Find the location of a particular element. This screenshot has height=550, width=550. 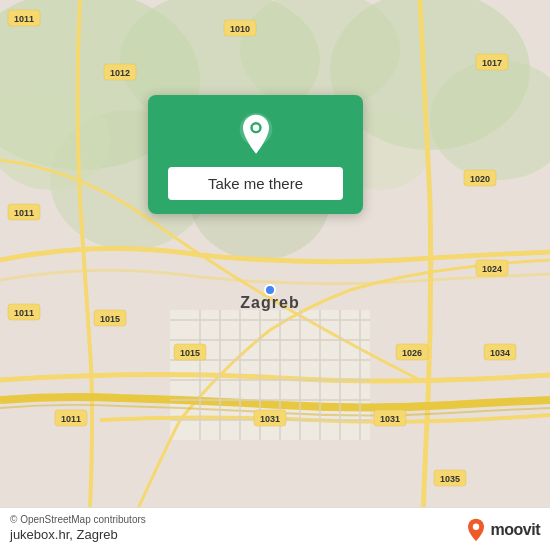

location-pin-icon is located at coordinates (256, 135).